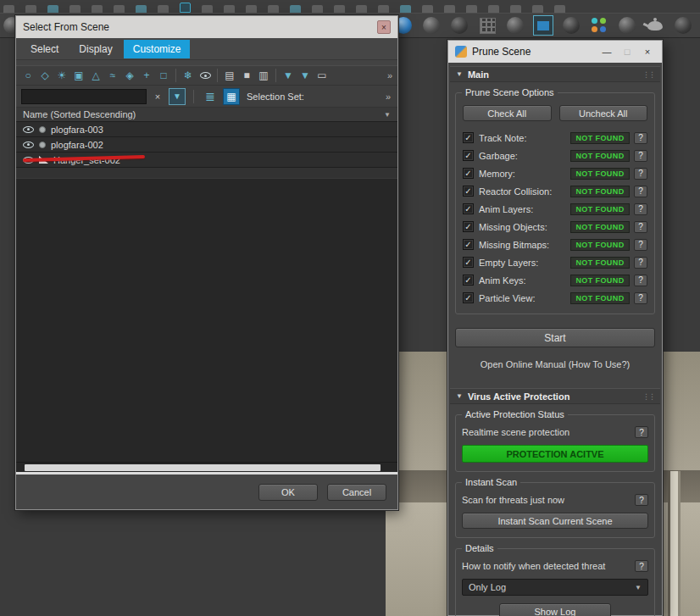 The width and height of the screenshot is (700, 616). I want to click on active-tool-icon, so click(543, 25).